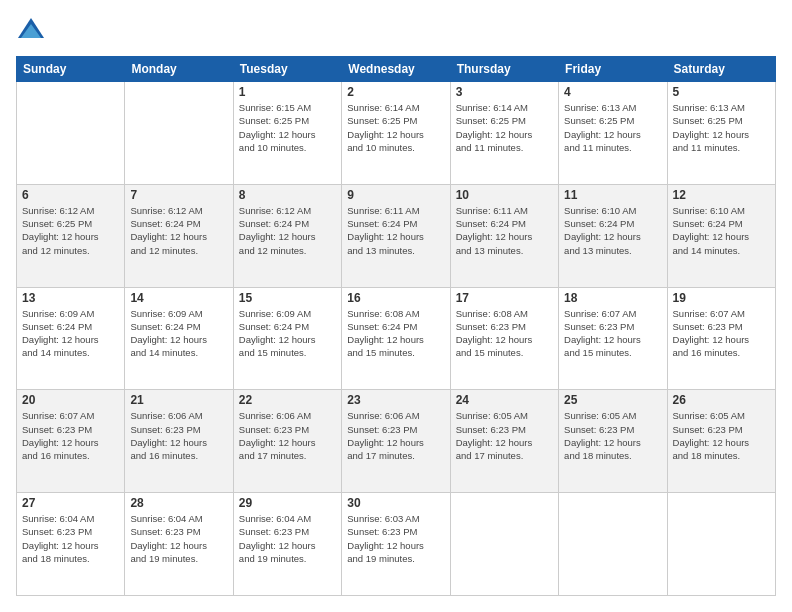 The width and height of the screenshot is (792, 612). I want to click on calendar-cell: 23Sunrise: 6:06 AM Sunset: 6:23 PM Dayli…, so click(396, 442).